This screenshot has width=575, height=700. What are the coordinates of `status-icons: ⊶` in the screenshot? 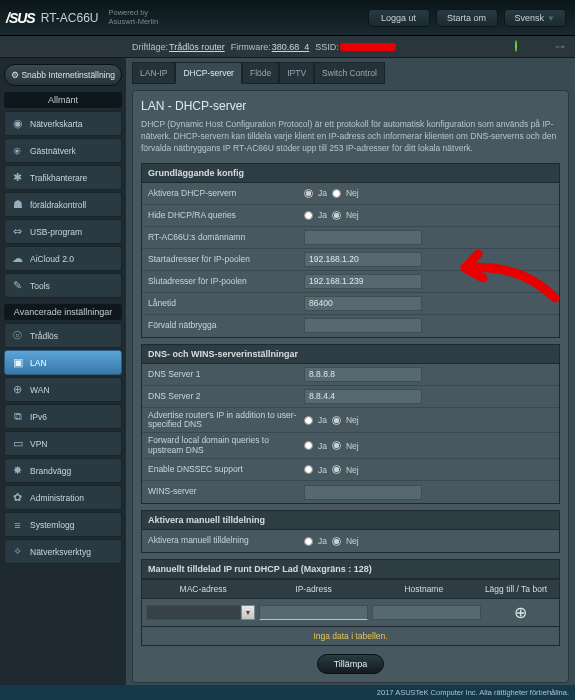 It's located at (531, 47).